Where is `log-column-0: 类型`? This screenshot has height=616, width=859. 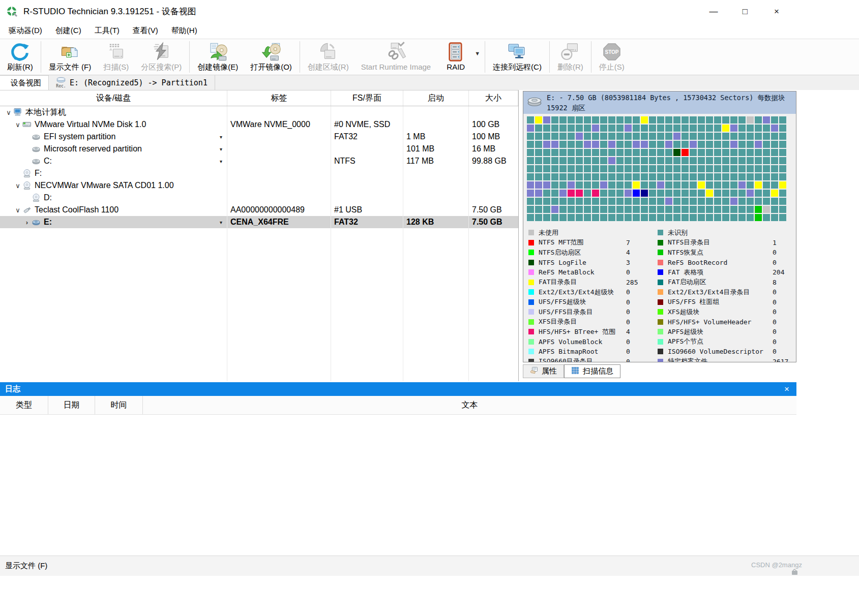 log-column-0: 类型 is located at coordinates (24, 405).